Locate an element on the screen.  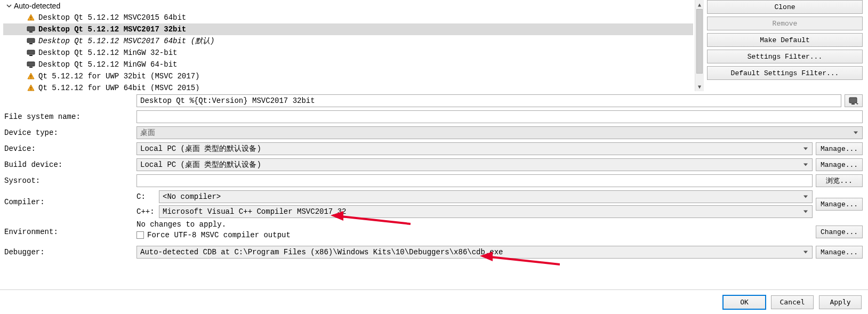
scroll-track is located at coordinates (700, 46).